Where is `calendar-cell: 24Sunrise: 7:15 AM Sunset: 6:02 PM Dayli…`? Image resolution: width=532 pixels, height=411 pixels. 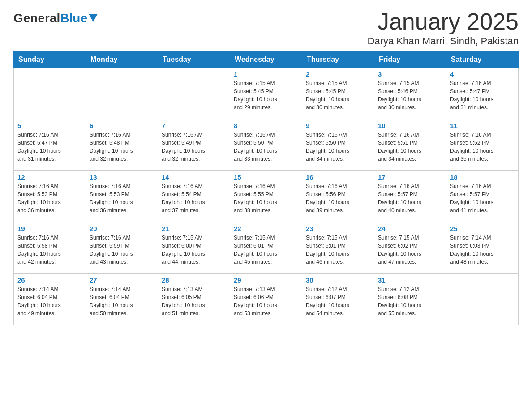
calendar-cell: 24Sunrise: 7:15 AM Sunset: 6:02 PM Dayli… is located at coordinates (410, 248).